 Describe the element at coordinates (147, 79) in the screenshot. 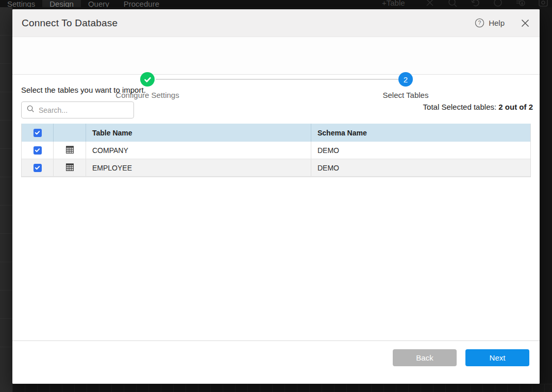

I see `step-1-complete-icon` at that location.